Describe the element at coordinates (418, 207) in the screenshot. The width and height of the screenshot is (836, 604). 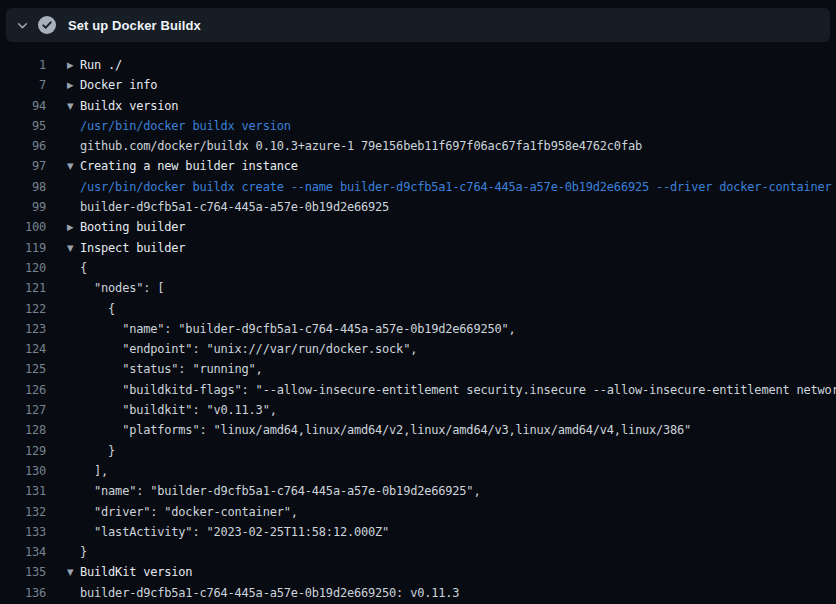
I see `log-line: 99 builder-d9cfb5a1-c764-445a-a57e-0b19d…` at that location.